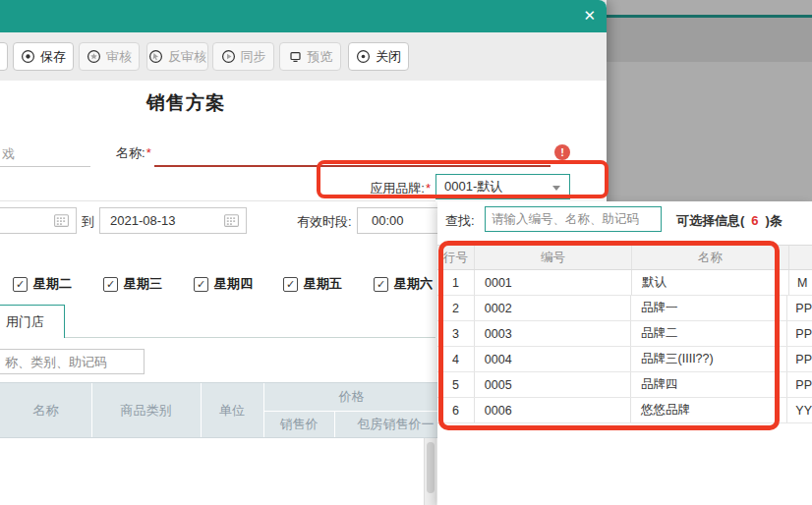  Describe the element at coordinates (303, 57) in the screenshot. I see `dialog-toolbar: 保存 审核 反审核 同` at that location.